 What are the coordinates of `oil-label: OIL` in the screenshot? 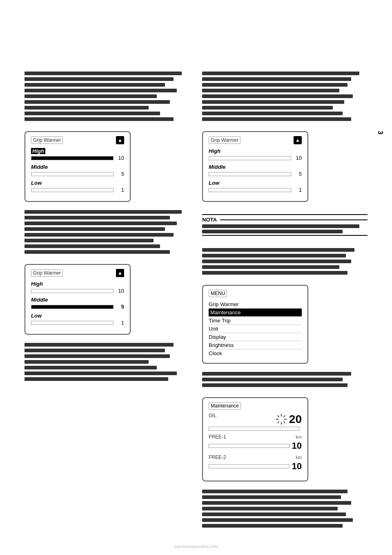 It's located at (212, 416).